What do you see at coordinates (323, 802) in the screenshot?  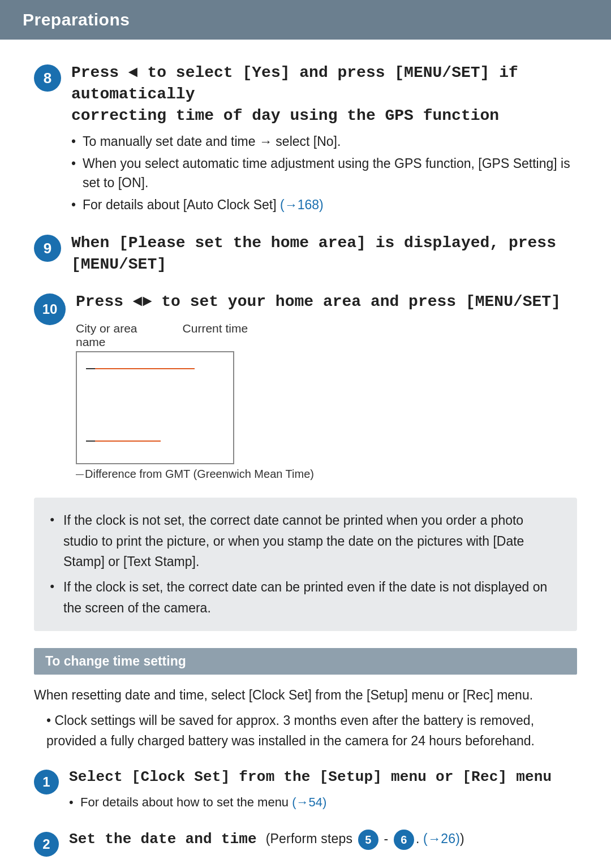 I see `bottom-step-1-subitem-1: For details about how to set the menu (→…` at bounding box center [323, 802].